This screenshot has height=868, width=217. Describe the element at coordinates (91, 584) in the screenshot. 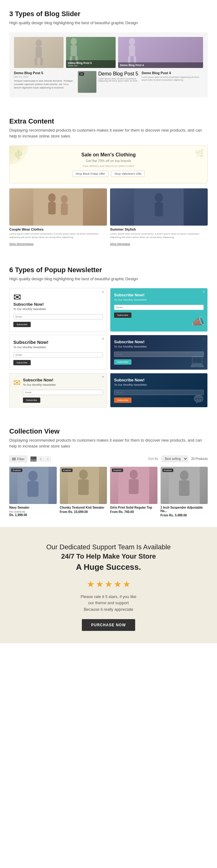

I see `star-1: ★` at that location.